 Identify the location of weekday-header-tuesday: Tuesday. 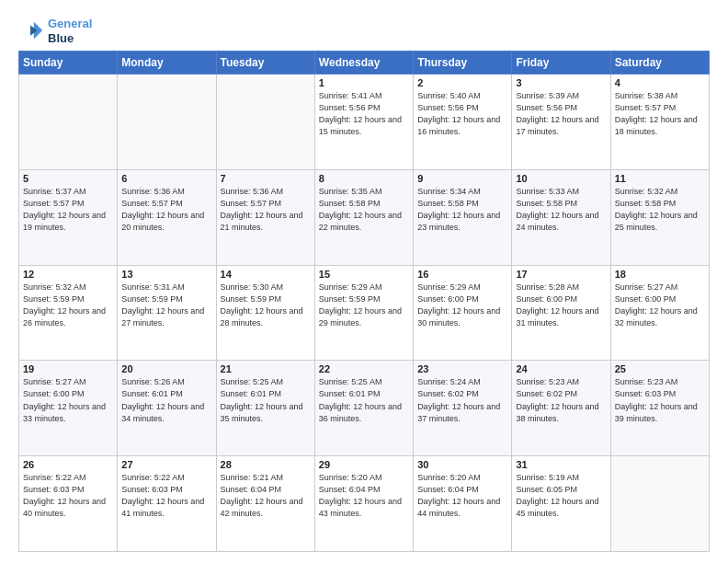
(265, 63).